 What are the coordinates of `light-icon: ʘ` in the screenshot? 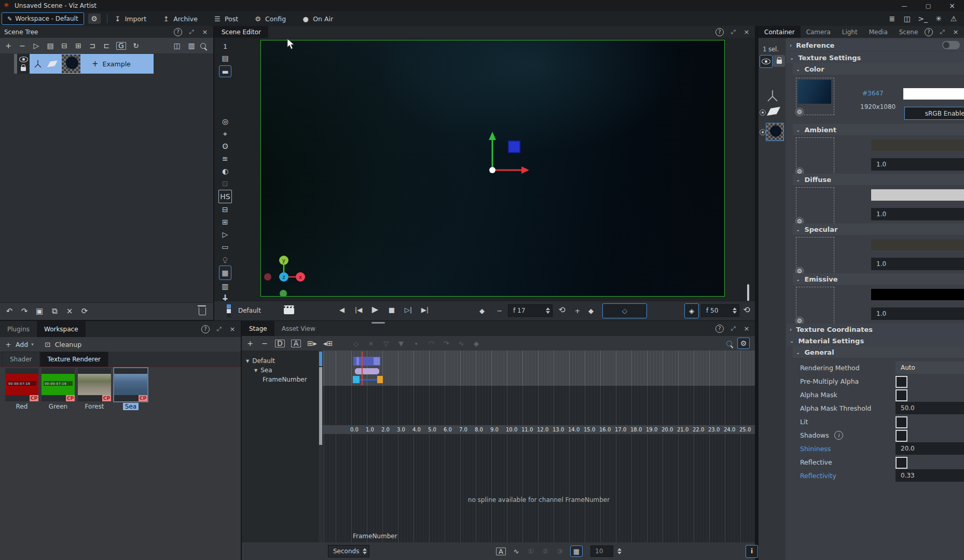 It's located at (225, 146).